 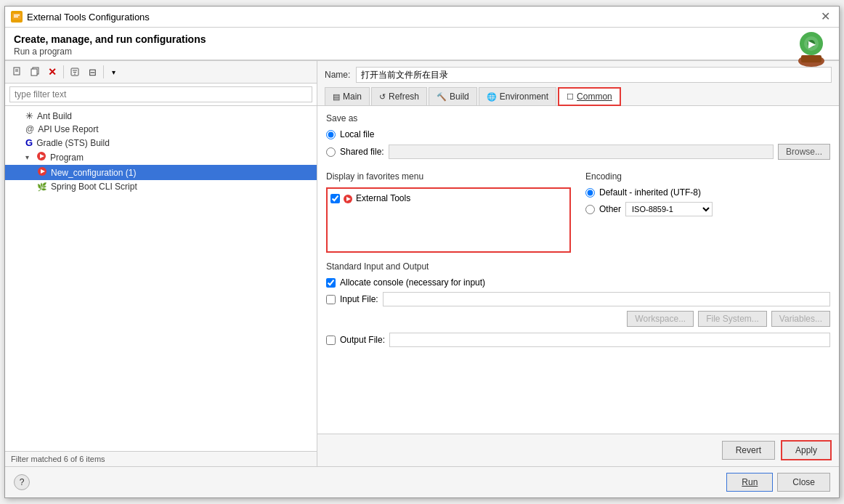 What do you see at coordinates (517, 96) in the screenshot?
I see `tab-environment: 🌐 Environment` at bounding box center [517, 96].